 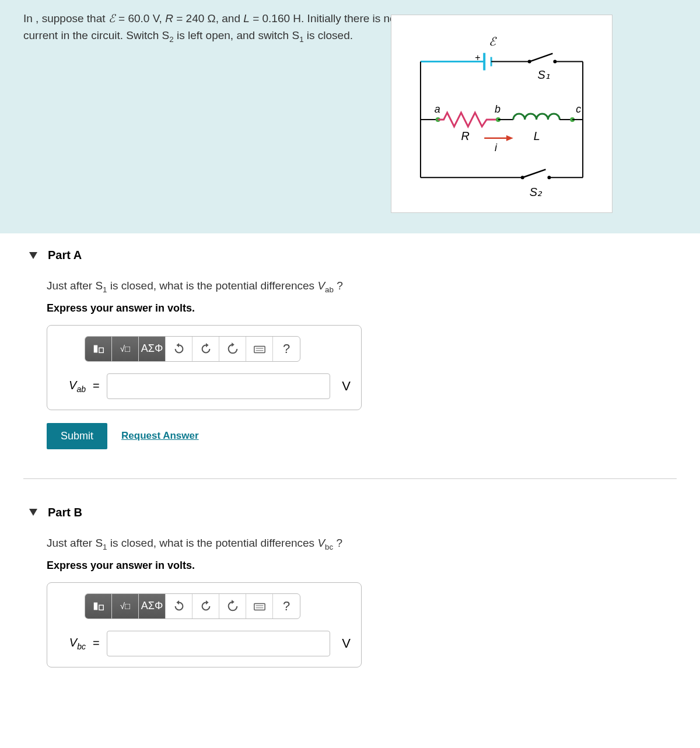 I want to click on svg-text: R, so click(x=465, y=136).